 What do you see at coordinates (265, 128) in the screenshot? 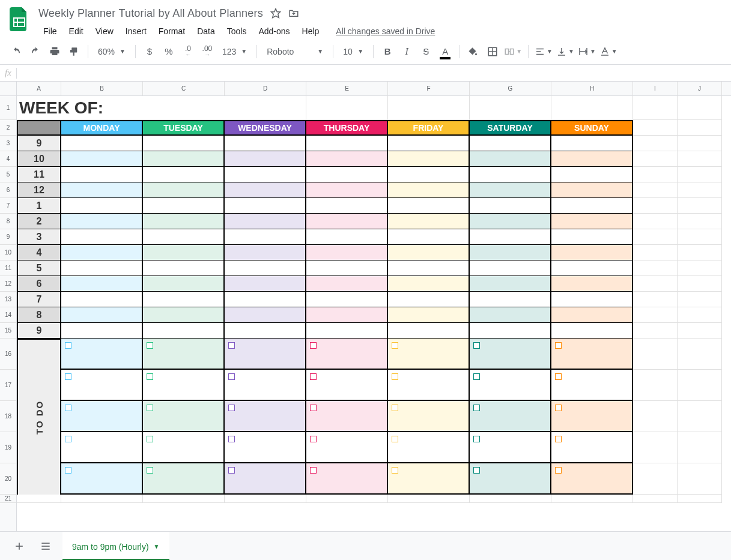
I see `day-header: WEDNESDAY` at bounding box center [265, 128].